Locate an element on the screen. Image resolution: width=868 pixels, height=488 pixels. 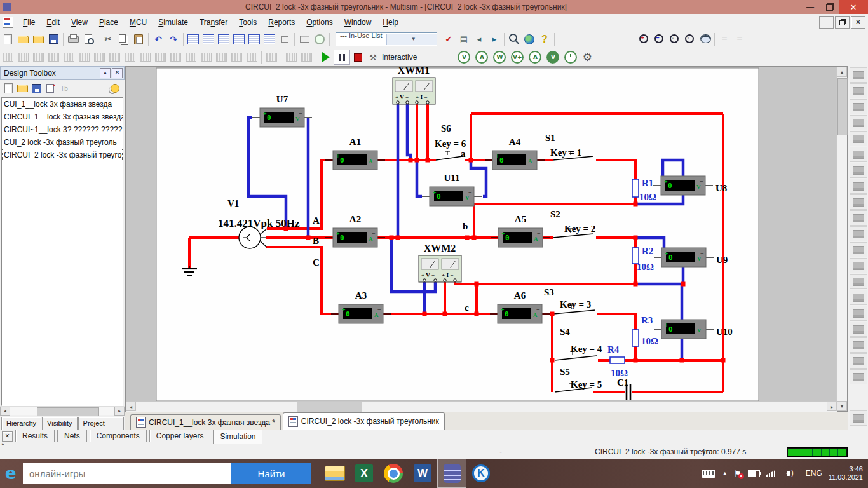
distortion-analyzer-icon is located at coordinates (858, 250).